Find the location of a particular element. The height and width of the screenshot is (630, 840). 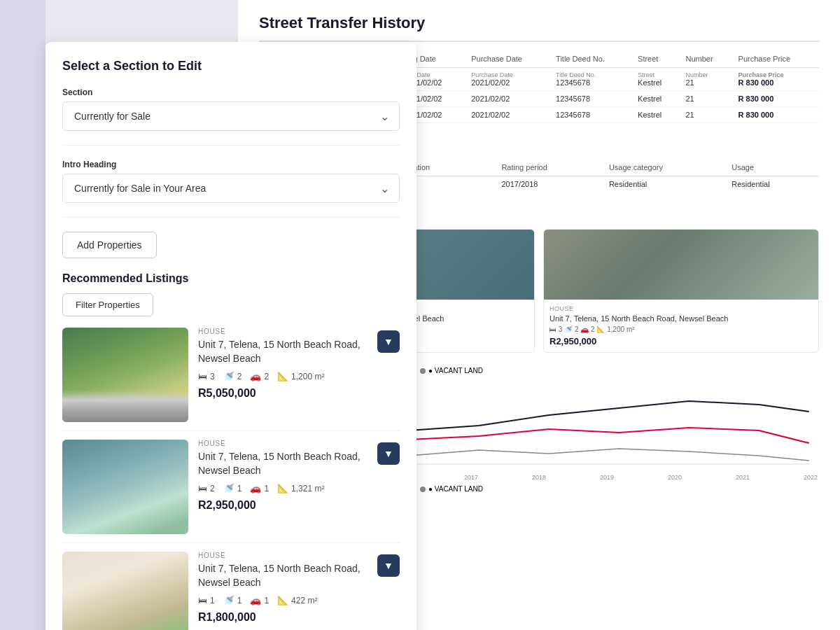

property-price-3: R1,800,000 is located at coordinates (283, 617).